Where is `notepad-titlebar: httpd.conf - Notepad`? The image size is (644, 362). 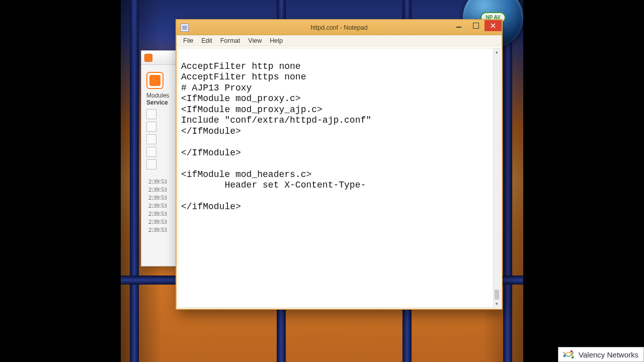 notepad-titlebar: httpd.conf - Notepad is located at coordinates (339, 28).